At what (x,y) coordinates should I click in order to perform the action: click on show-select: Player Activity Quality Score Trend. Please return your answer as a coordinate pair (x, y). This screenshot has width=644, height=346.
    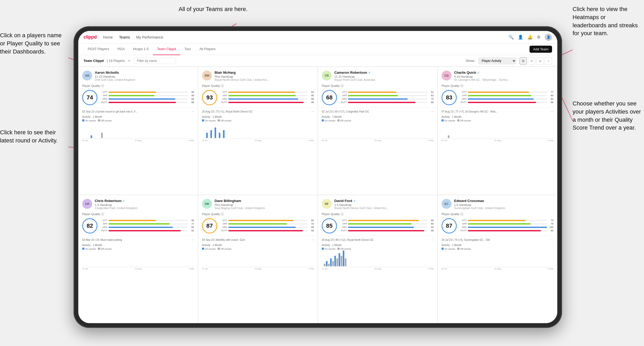
    Looking at the image, I should click on (497, 61).